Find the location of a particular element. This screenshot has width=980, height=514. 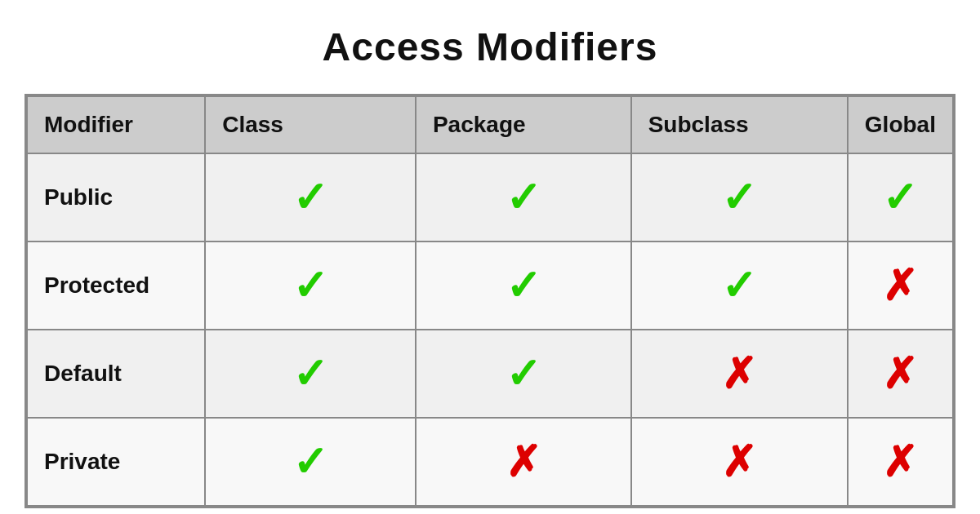

col-header-modifier: Modifier is located at coordinates (116, 125).